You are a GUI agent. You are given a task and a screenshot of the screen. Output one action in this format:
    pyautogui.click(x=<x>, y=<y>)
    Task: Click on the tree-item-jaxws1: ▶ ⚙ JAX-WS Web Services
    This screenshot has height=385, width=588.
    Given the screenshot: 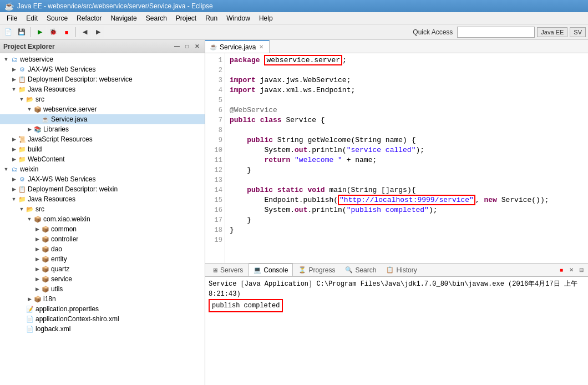 What is the action you would take?
    pyautogui.click(x=102, y=69)
    